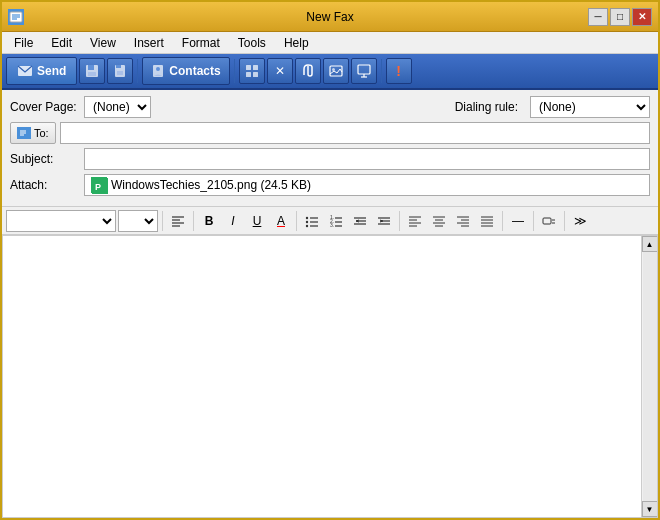 The image size is (660, 520). I want to click on menu-format: Format, so click(201, 43).